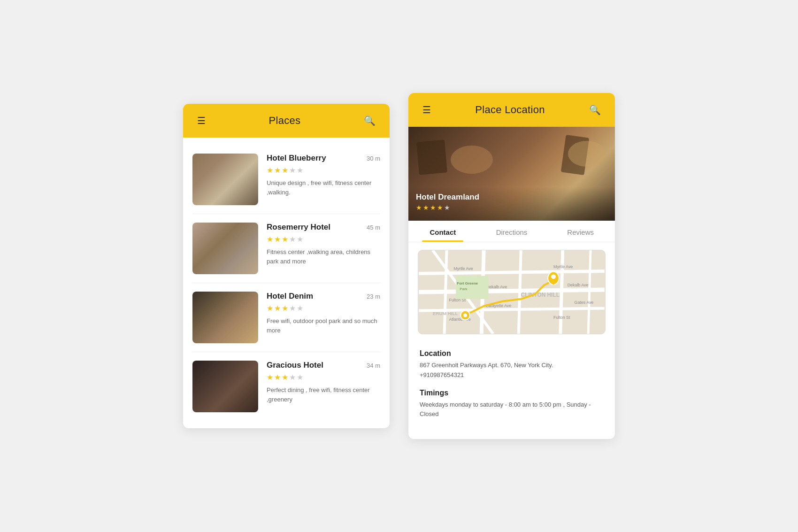 The height and width of the screenshot is (532, 798). Describe the element at coordinates (510, 110) in the screenshot. I see `location-title: Place Location` at that location.